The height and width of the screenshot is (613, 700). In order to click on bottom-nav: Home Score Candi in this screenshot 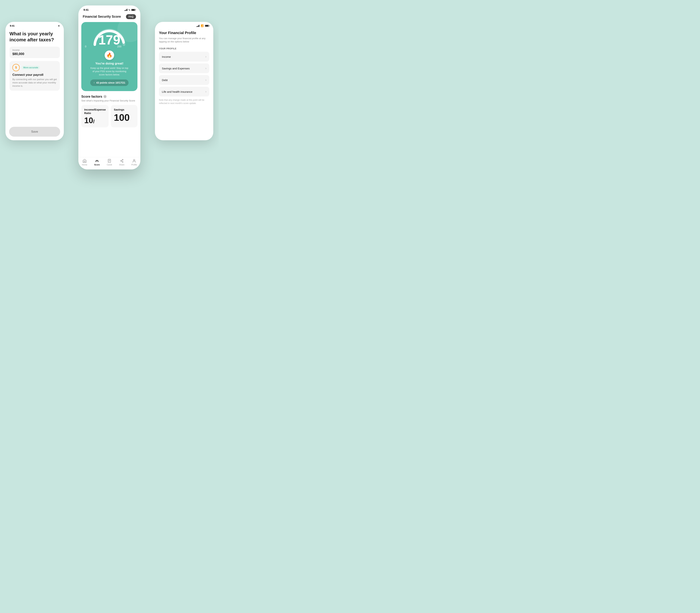, I will do `click(110, 163)`.